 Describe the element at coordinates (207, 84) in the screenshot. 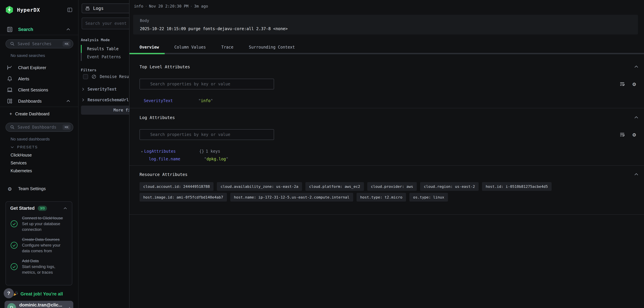

I see `top-level-search-input` at that location.